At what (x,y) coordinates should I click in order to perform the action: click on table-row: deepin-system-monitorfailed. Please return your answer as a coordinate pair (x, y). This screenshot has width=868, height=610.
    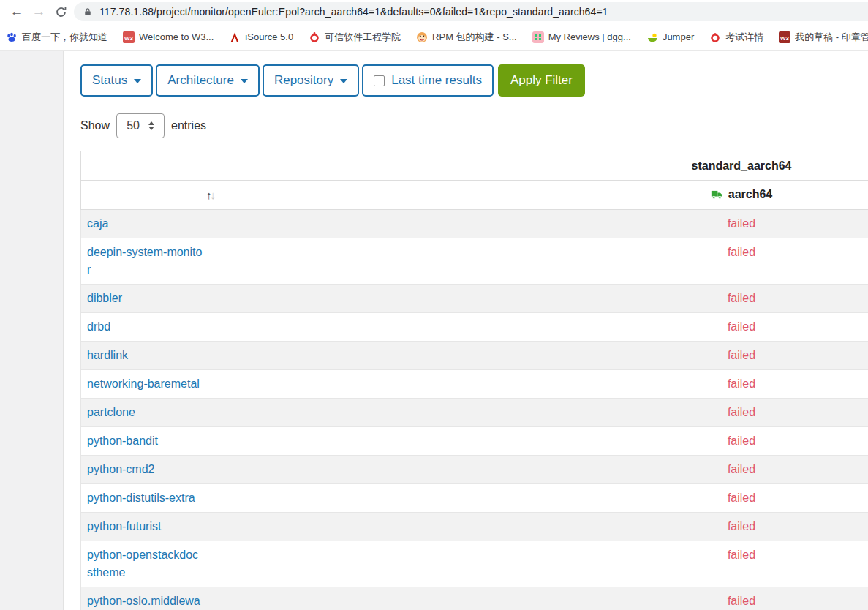
    Looking at the image, I should click on (475, 262).